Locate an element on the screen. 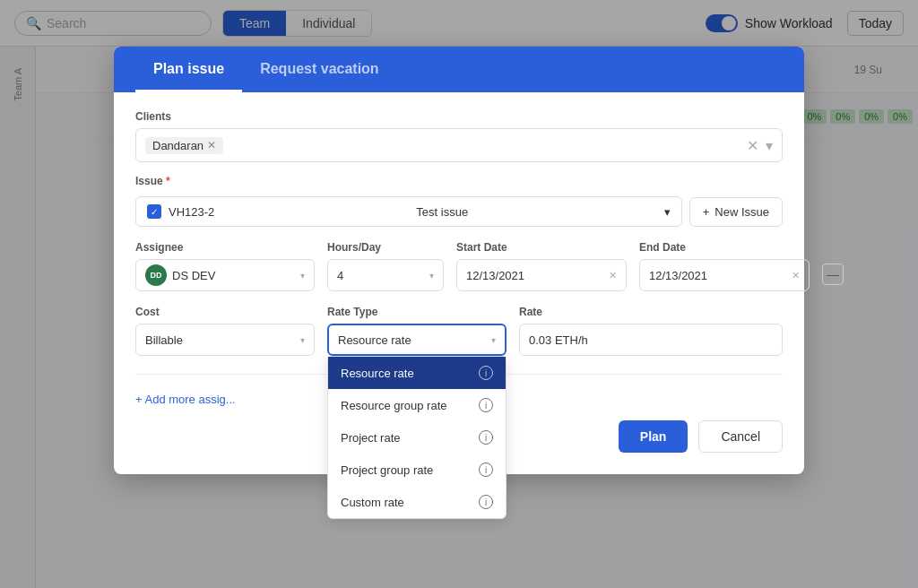 Image resolution: width=918 pixels, height=588 pixels. new-issue-label: New Issue is located at coordinates (742, 212).